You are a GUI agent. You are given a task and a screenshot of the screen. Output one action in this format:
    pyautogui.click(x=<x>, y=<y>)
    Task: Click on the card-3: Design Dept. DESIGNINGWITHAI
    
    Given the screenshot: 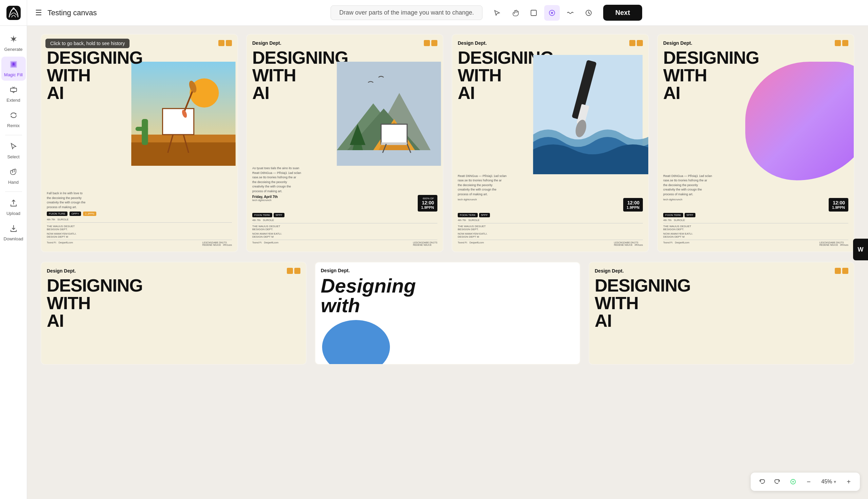 What is the action you would take?
    pyautogui.click(x=550, y=143)
    